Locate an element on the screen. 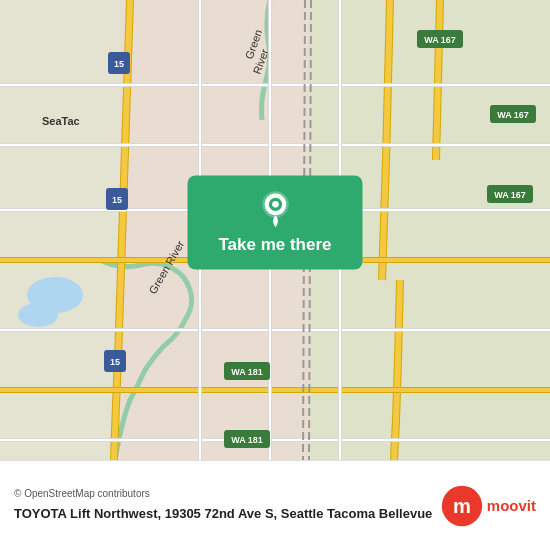 The height and width of the screenshot is (550, 550). svg-text: m is located at coordinates (462, 505).